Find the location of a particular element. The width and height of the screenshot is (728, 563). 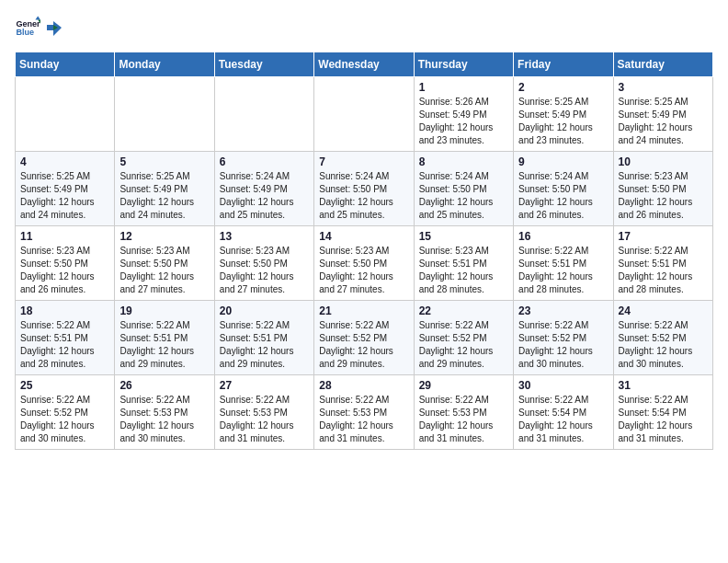

day-number: 22 is located at coordinates (463, 311).